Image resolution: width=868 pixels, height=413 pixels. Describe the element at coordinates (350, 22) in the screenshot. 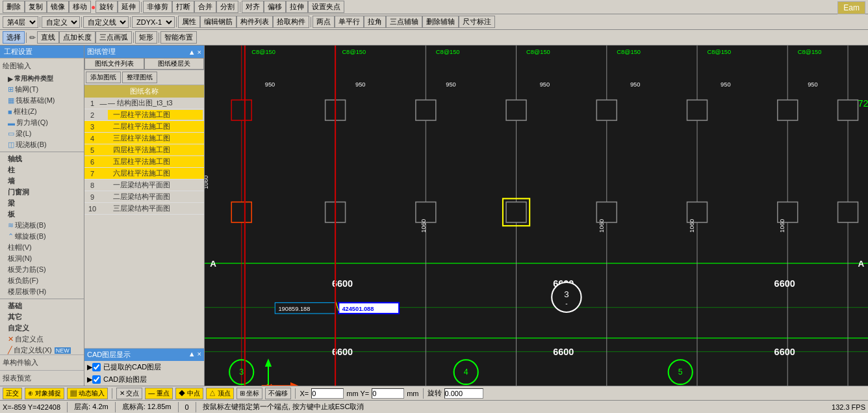

I see `single-parallel-button: 单平行` at that location.